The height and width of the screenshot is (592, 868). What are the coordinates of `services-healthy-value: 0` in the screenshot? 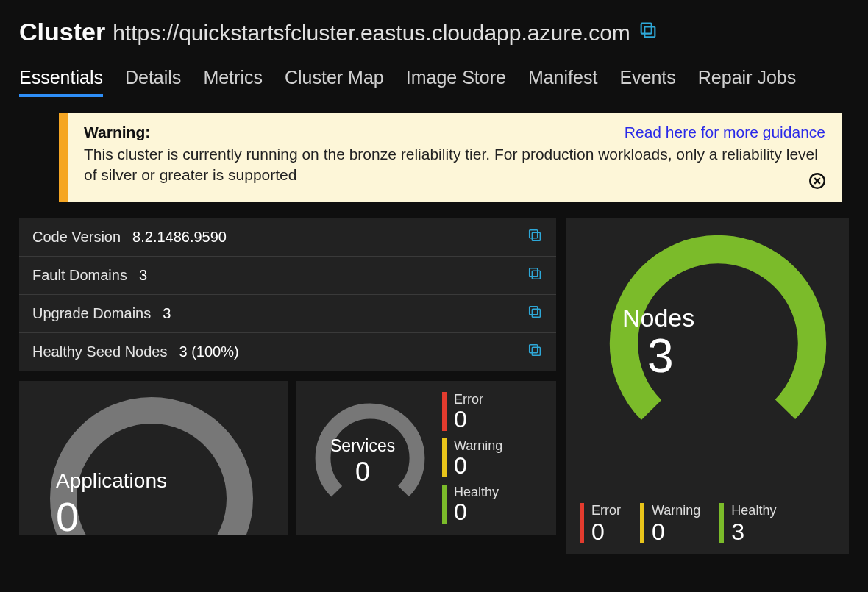 It's located at (477, 512).